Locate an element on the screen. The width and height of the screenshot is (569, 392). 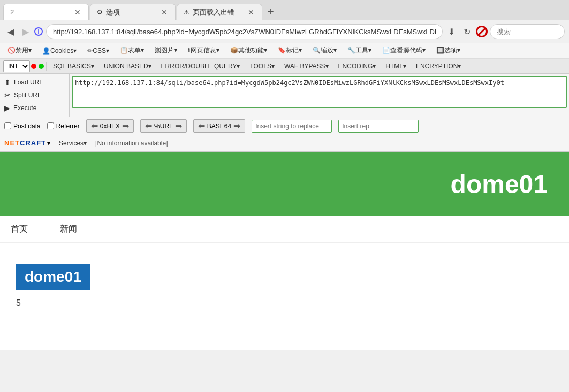
load-url-item: ⬆ Load URL is located at coordinates (34, 82).